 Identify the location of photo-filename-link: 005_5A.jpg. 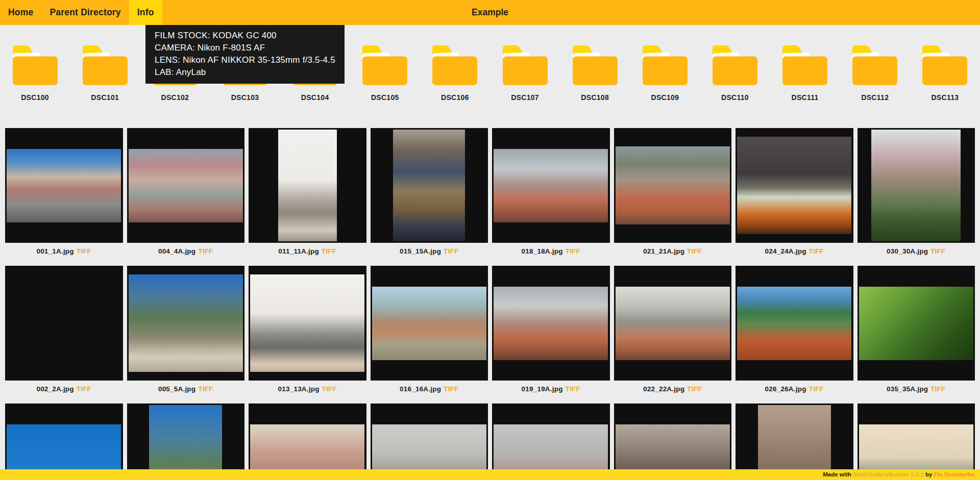
(177, 389).